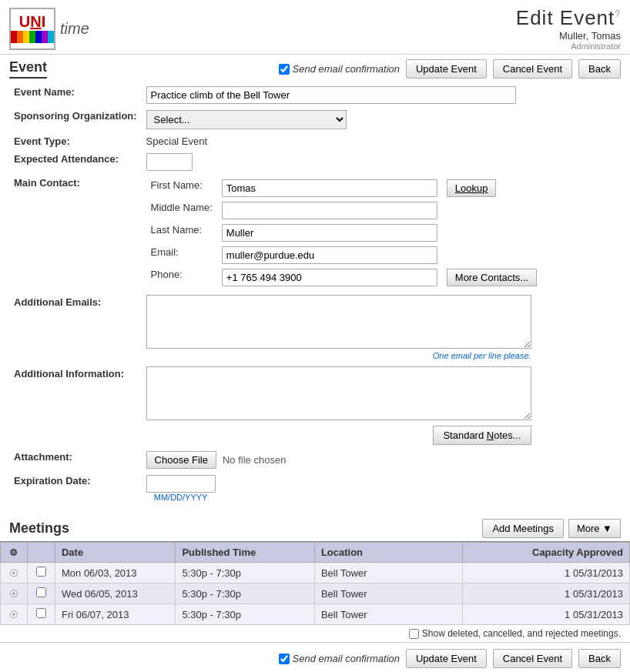 The image size is (630, 672). What do you see at coordinates (599, 659) in the screenshot?
I see `back-button-bottom: Back` at bounding box center [599, 659].